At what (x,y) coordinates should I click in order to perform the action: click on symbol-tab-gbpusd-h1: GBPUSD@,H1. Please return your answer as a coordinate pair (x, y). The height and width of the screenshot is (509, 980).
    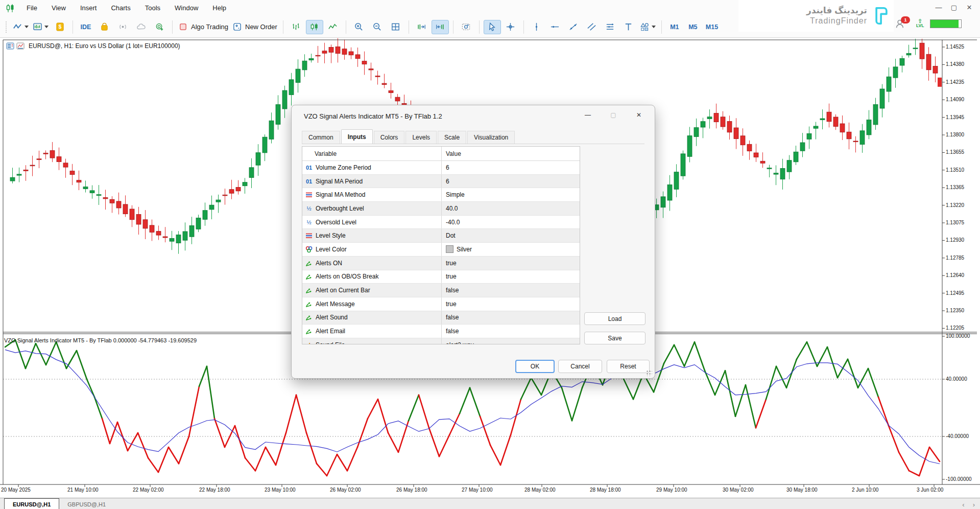
    Looking at the image, I should click on (87, 504).